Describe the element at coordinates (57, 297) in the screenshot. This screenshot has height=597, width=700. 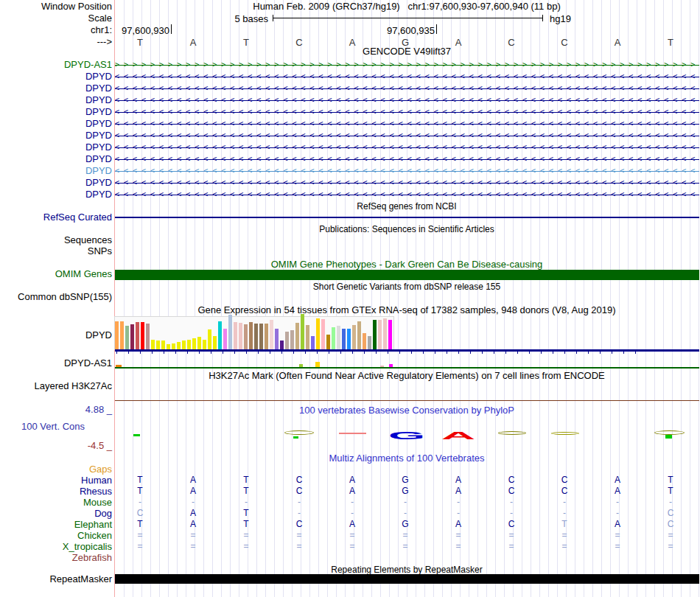
I see `common-dbsnp-label: Common dbSNP(155)` at that location.